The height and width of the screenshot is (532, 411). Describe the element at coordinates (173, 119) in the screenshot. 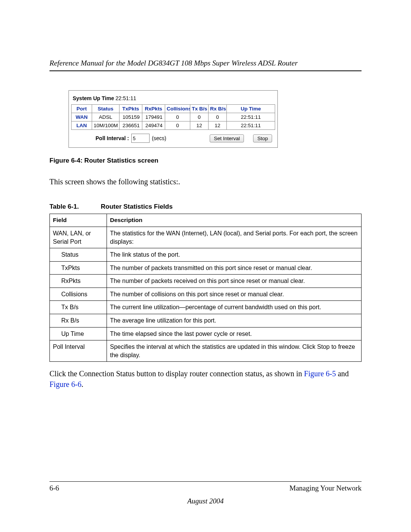

I see `router-stats-screenshot: System Up Time 22:51:11 Port Status TxPk…` at that location.